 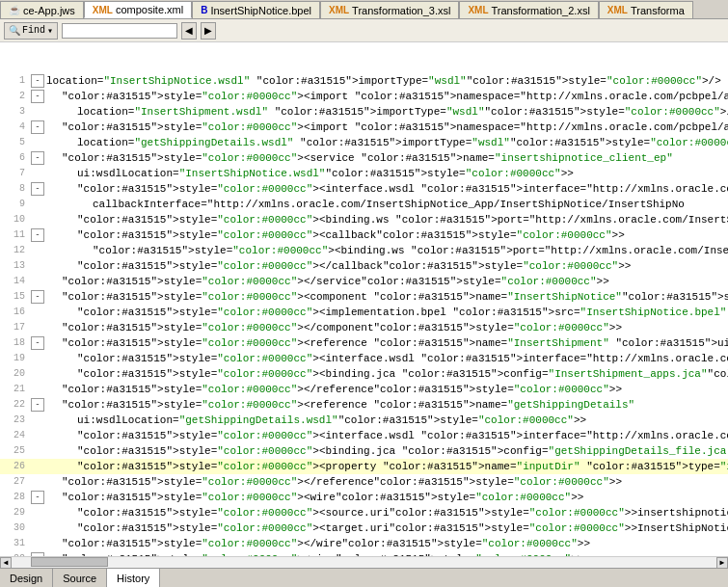 What do you see at coordinates (364, 577) in the screenshot?
I see `bottom-tab-bar: Design Source History` at bounding box center [364, 577].